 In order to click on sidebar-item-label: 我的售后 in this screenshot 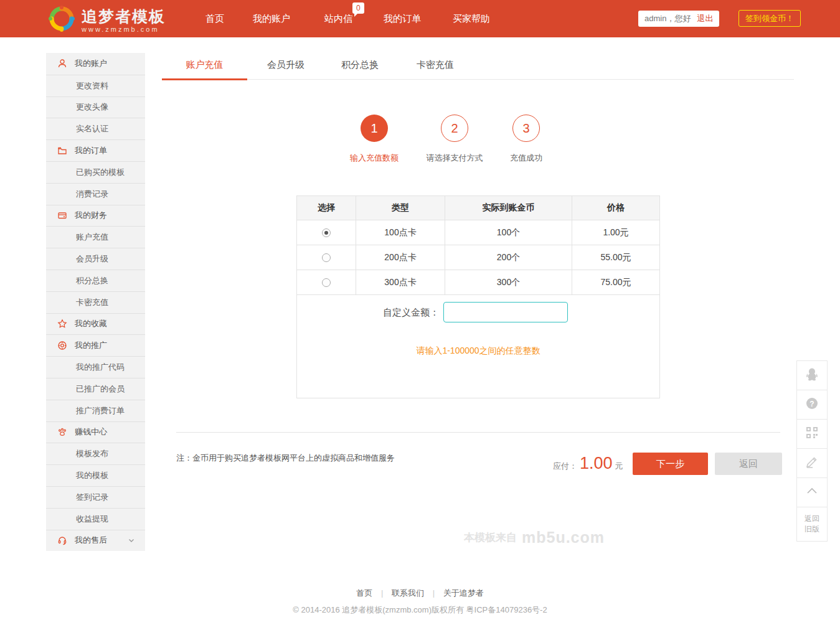, I will do `click(91, 540)`.